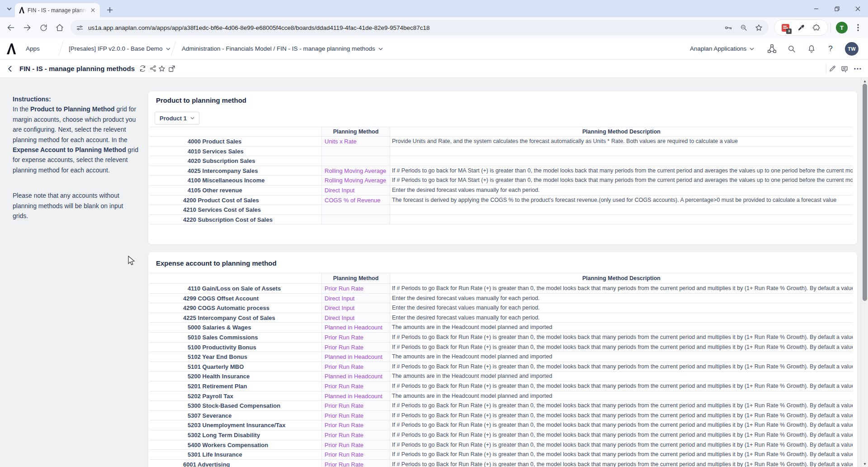 This screenshot has width=868, height=467. Describe the element at coordinates (621, 200) in the screenshot. I see `method-description: The forecast is derived by applying the …` at that location.